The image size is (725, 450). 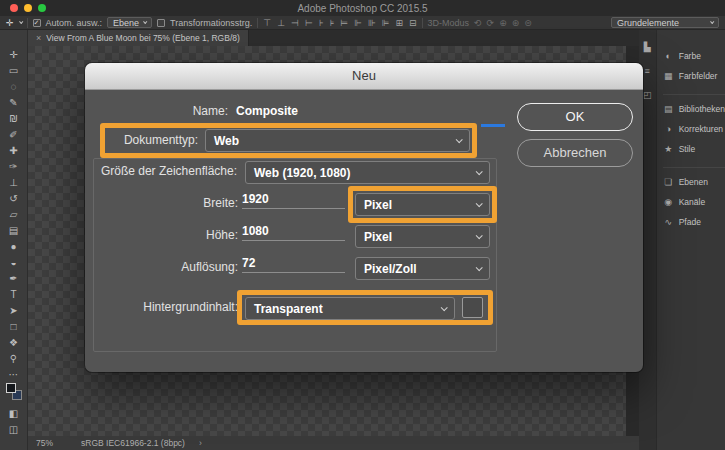 I want to click on zoom-tool: ⚲, so click(x=14, y=356).